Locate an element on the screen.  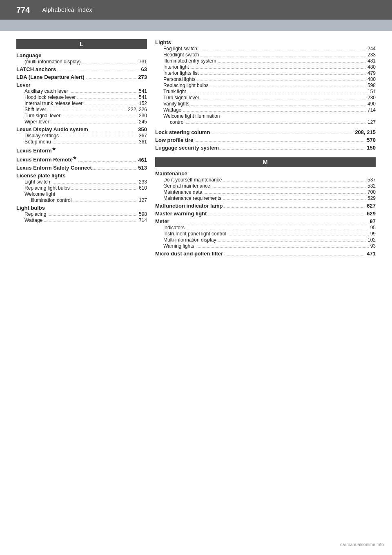
group-micro-dust: Micro dust and pollen filter 471 is located at coordinates (265, 253).